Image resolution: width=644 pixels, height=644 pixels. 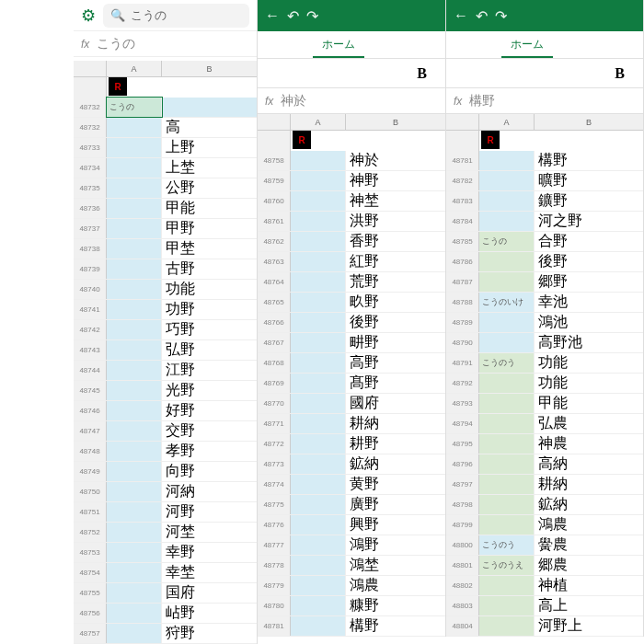 What do you see at coordinates (274, 524) in the screenshot?
I see `row-number: 48776` at bounding box center [274, 524].